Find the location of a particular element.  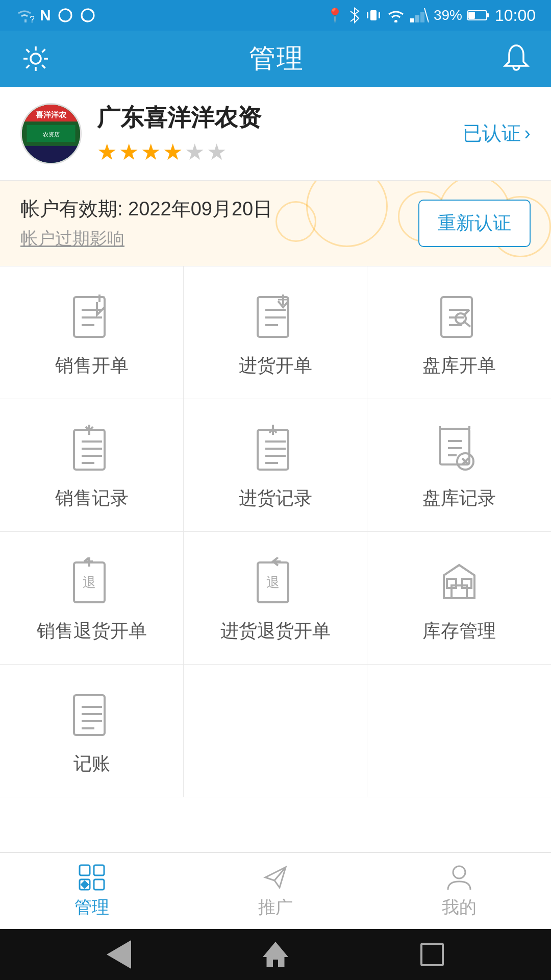

wifi-full-icon is located at coordinates (396, 15).